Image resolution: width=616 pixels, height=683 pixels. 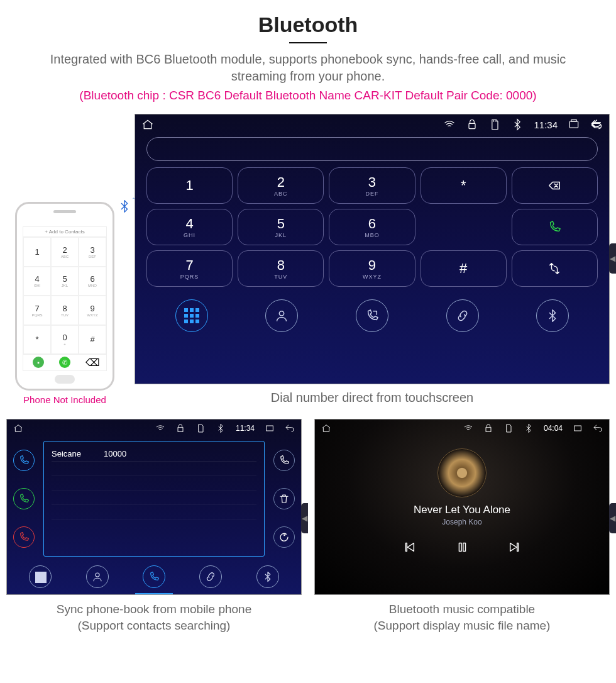 What do you see at coordinates (554, 269) in the screenshot?
I see `key-swap` at bounding box center [554, 269].